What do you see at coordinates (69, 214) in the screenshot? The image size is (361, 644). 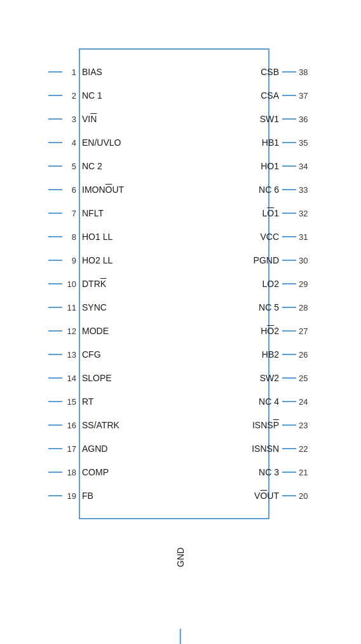 I see `pin-number-left-7: 7` at bounding box center [69, 214].